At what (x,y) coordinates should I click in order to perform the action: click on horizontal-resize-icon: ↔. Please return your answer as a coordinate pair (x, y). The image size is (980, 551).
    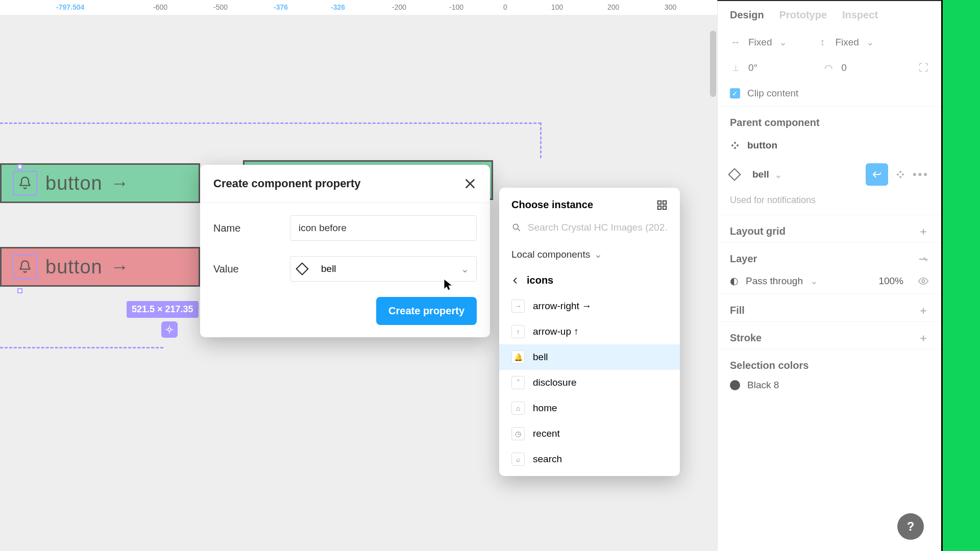
    Looking at the image, I should click on (736, 42).